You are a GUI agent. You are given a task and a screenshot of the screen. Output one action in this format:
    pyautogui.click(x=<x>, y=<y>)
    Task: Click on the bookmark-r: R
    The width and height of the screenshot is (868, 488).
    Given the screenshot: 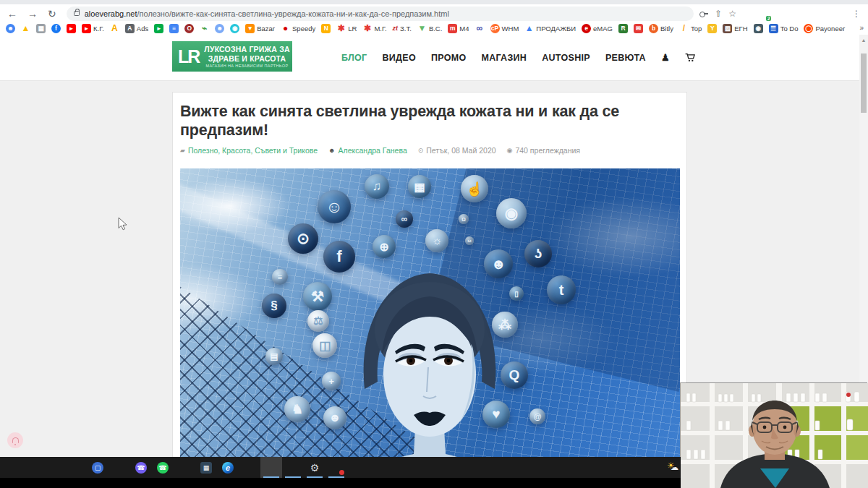 What is the action you would take?
    pyautogui.click(x=624, y=29)
    